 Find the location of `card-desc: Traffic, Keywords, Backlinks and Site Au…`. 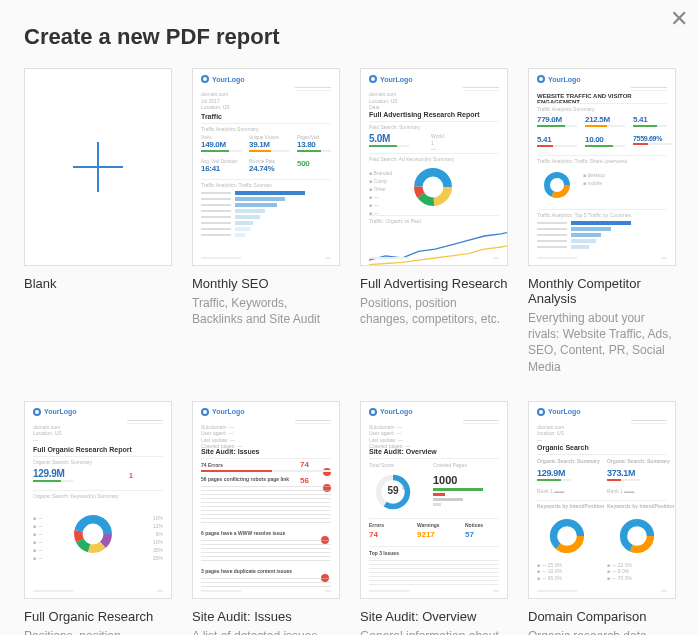

card-desc: Traffic, Keywords, Backlinks and Site Au… is located at coordinates (266, 311).